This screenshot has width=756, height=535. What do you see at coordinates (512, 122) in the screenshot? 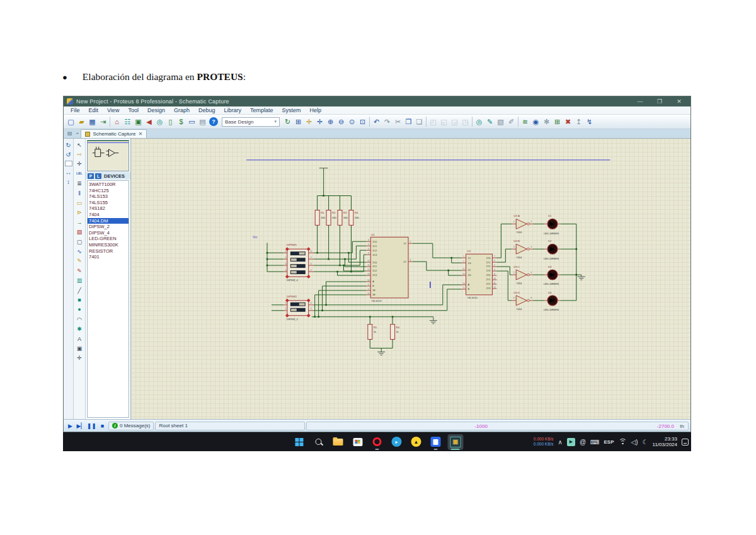
I see `wrench-icon: ✐` at bounding box center [512, 122].